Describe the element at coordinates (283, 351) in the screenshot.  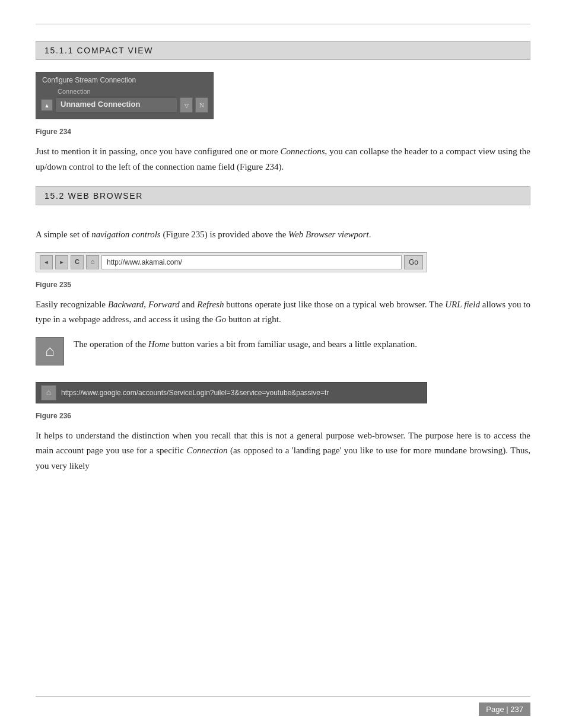
I see `note-box: The operation of the Home button varies …` at that location.